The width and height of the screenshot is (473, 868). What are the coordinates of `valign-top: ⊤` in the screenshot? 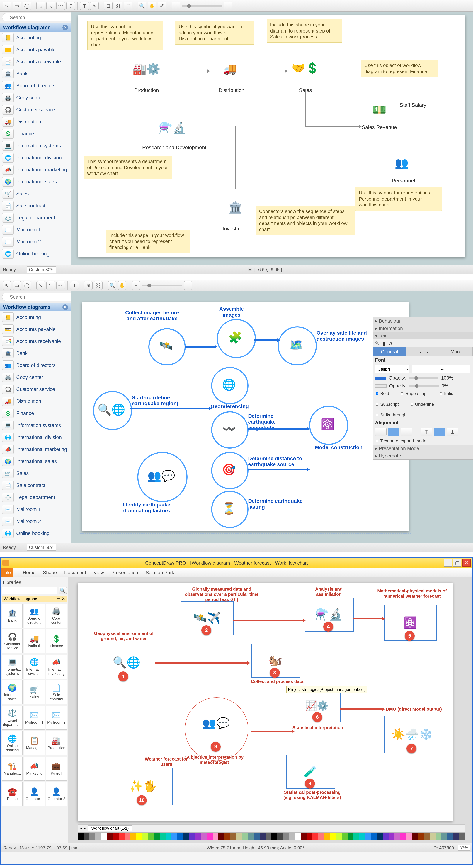 It's located at (426, 432).